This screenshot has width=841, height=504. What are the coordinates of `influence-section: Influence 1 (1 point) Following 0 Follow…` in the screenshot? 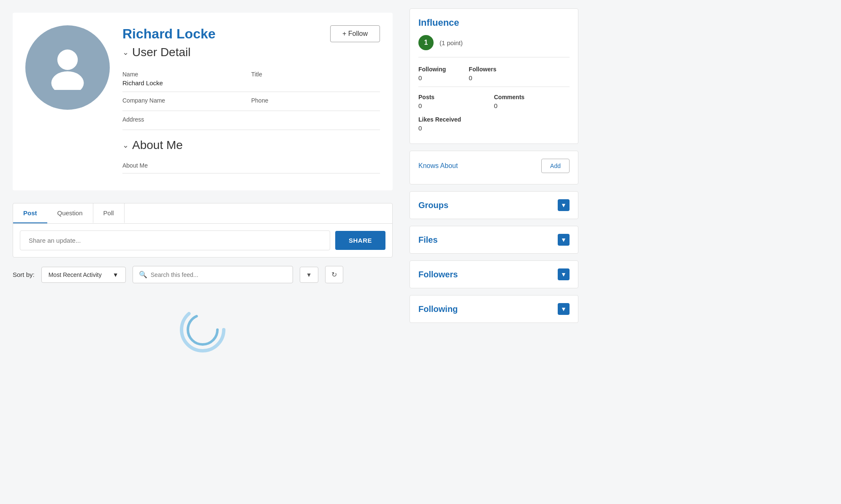 It's located at (494, 76).